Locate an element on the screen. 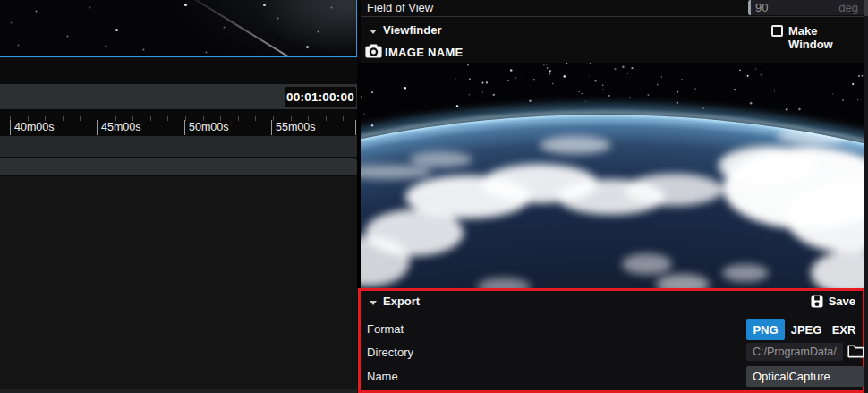 This screenshot has width=868, height=393. folder-icon is located at coordinates (855, 351).